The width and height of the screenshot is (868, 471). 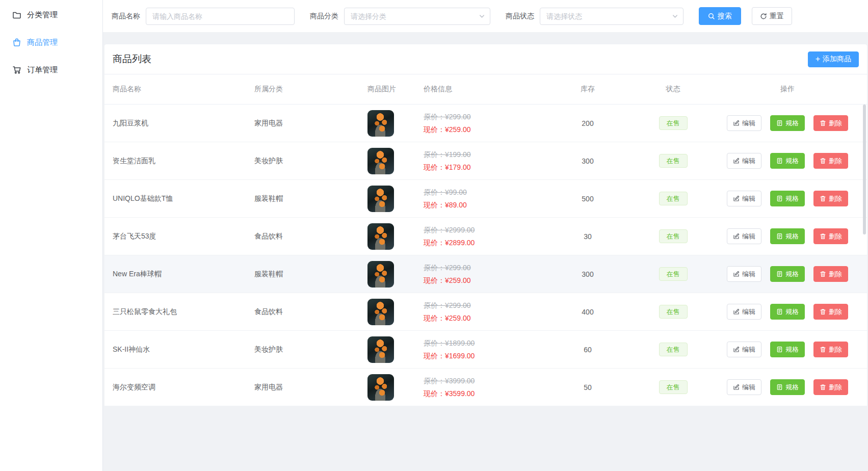 What do you see at coordinates (485, 16) in the screenshot?
I see `filter-bar: 商品名称 商品分类 商品状态` at bounding box center [485, 16].